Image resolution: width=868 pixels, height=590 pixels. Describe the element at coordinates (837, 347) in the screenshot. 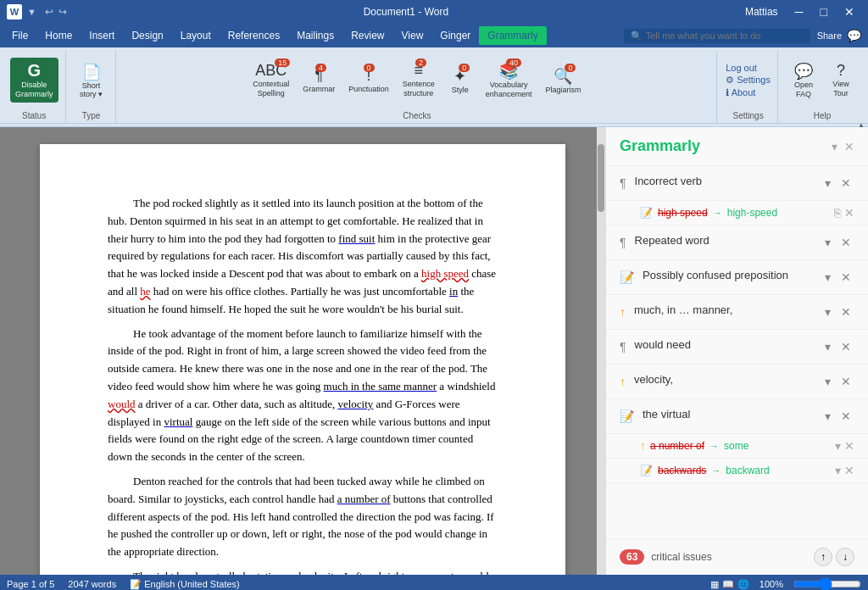

I see `suggestion-would-actions: ▾ ✕` at that location.